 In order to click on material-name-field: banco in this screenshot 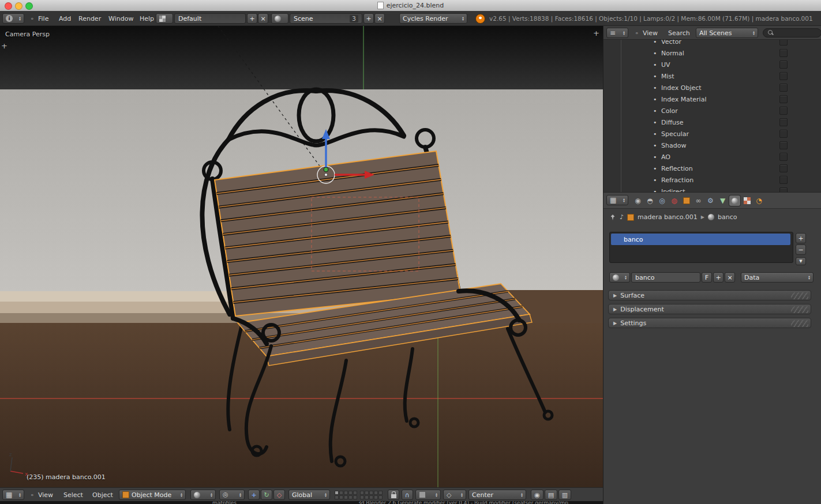, I will do `click(666, 277)`.